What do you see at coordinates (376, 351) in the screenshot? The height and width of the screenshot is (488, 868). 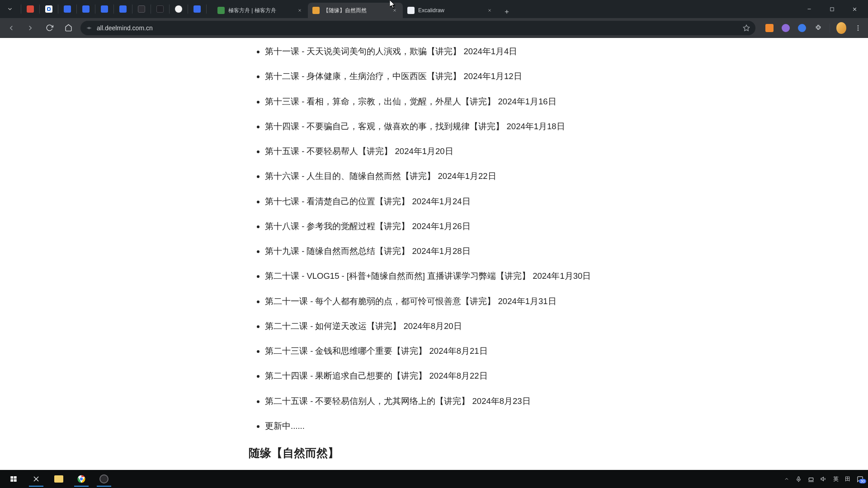 I see `lesson-link-text: 第二十三课 - 金钱和思维哪个重要【讲完】 2024年8月21日` at bounding box center [376, 351].